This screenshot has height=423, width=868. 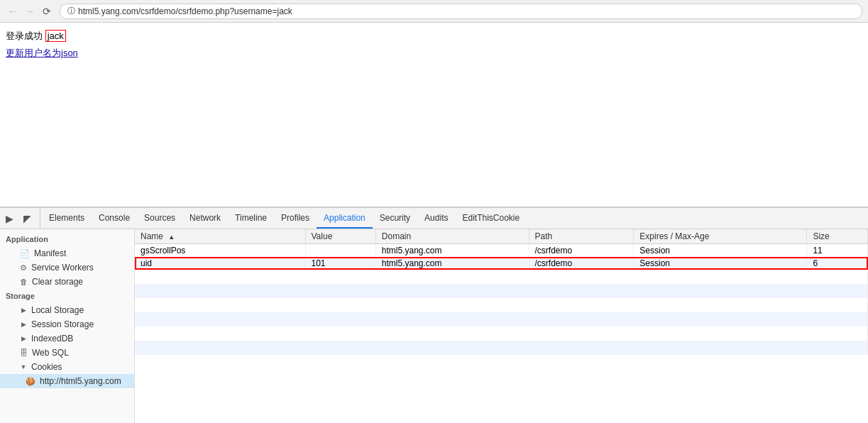 What do you see at coordinates (160, 219) in the screenshot?
I see `tab-sources: Sources` at bounding box center [160, 219].